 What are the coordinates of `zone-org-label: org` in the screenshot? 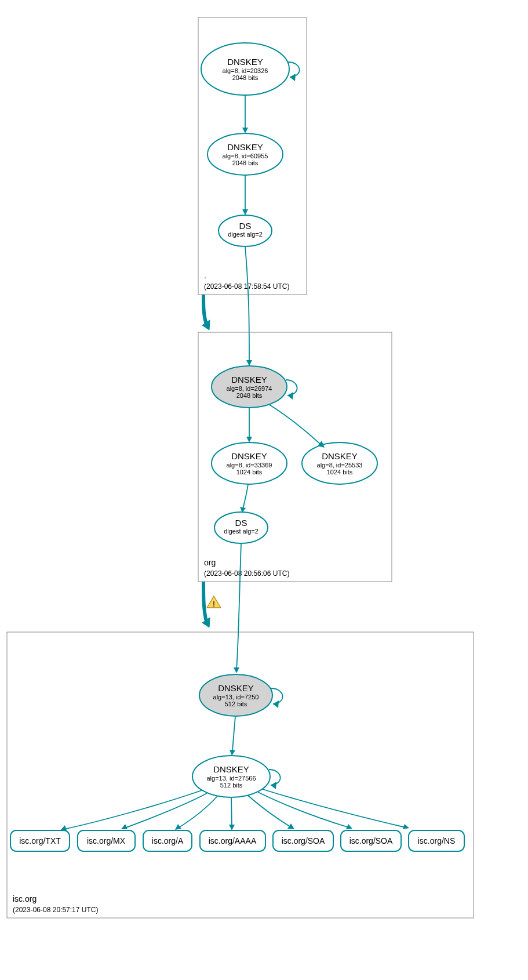 It's located at (210, 562).